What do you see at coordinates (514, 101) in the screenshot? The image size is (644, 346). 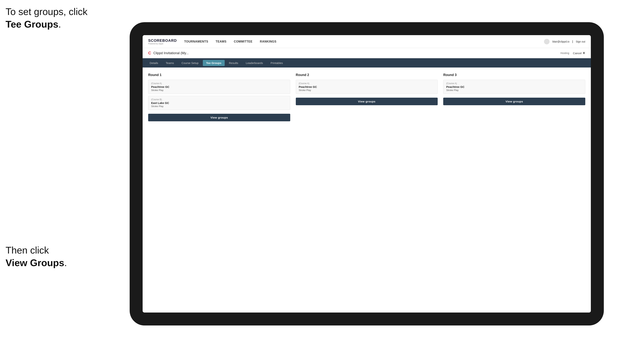 I see `round-3-view-groups-button: View groups` at bounding box center [514, 101].